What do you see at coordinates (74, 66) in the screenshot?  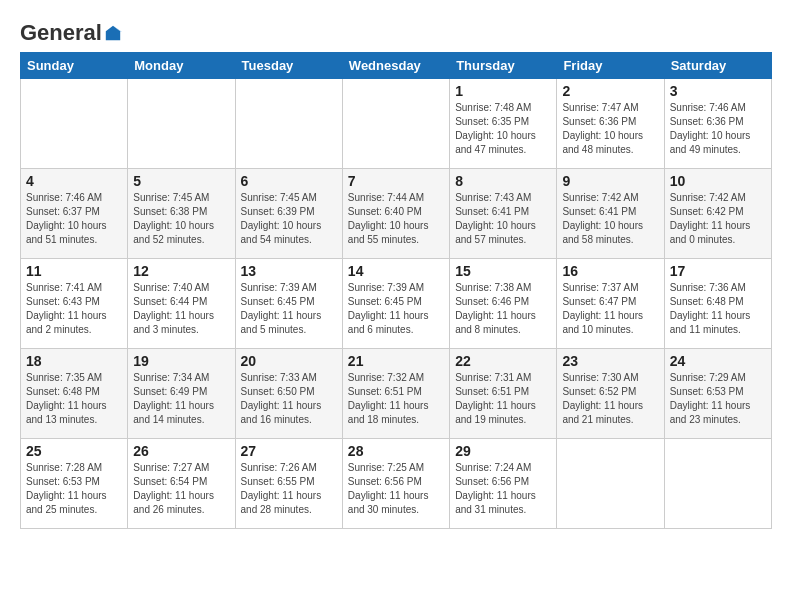 I see `column-header-sunday: Sunday` at bounding box center [74, 66].